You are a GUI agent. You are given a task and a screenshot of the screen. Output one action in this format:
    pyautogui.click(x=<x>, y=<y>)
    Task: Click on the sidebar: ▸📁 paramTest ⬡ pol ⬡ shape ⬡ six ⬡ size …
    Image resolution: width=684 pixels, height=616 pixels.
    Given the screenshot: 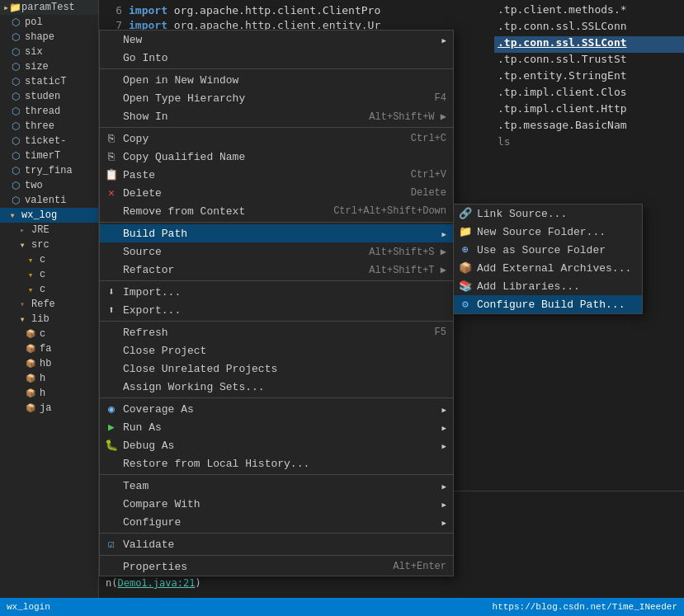 What is the action you would take?
    pyautogui.click(x=50, y=308)
    